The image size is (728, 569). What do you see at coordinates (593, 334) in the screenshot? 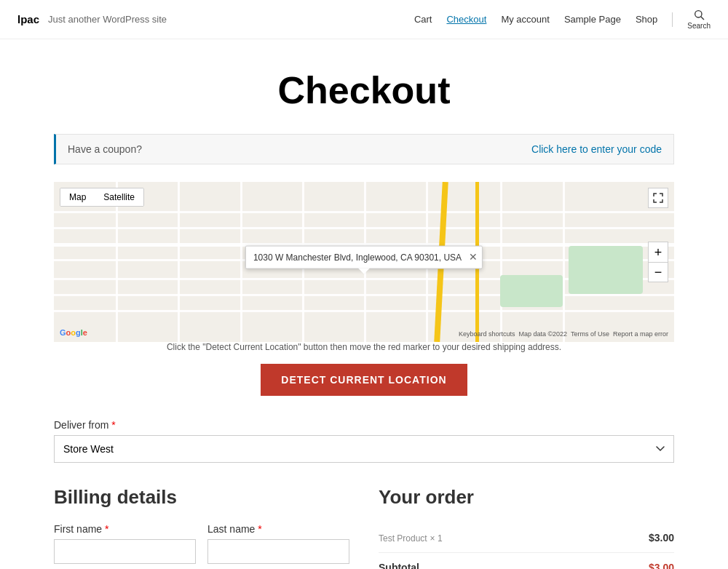
I see `map-data-text: Map data ©2022 Terms of Use Report a map…` at bounding box center [593, 334].